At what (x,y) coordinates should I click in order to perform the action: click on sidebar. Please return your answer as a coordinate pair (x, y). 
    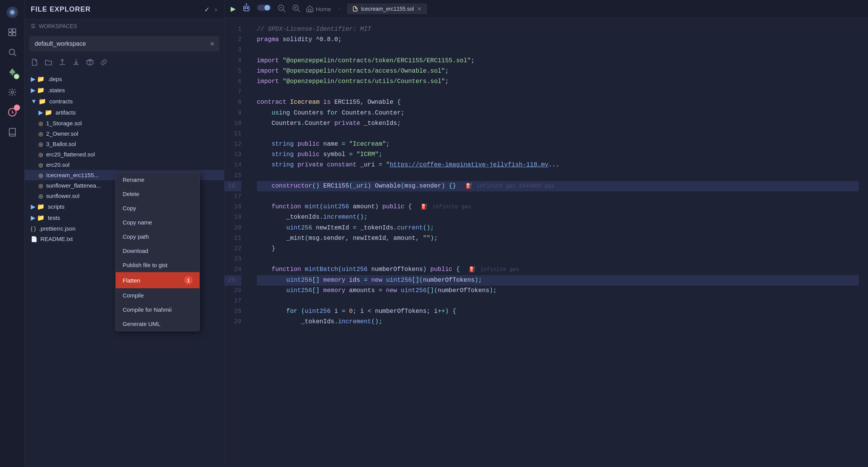
    Looking at the image, I should click on (12, 234).